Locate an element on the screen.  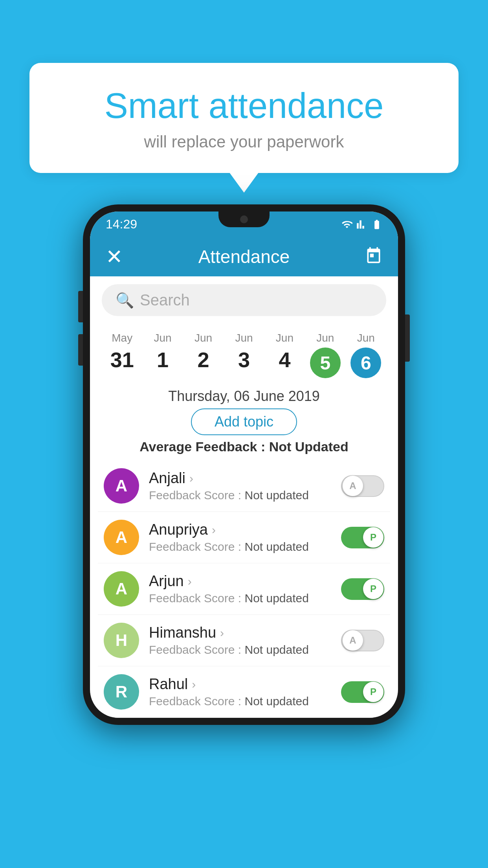
student-name-3: Himanshu › is located at coordinates (245, 633).